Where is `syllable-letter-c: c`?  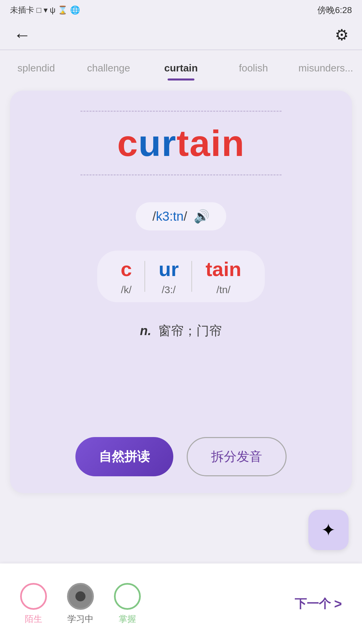 syllable-letter-c: c is located at coordinates (126, 269).